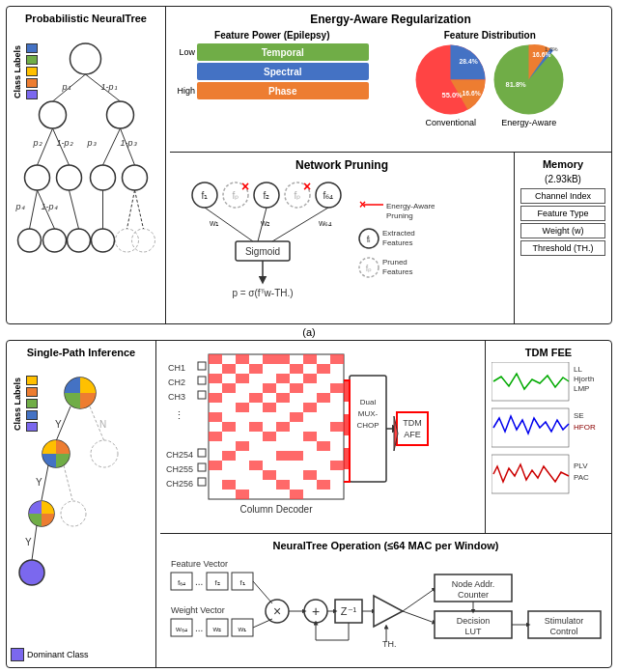 The width and height of the screenshot is (618, 672). Describe the element at coordinates (263, 251) in the screenshot. I see `svg-text: Sigmoid` at that location.